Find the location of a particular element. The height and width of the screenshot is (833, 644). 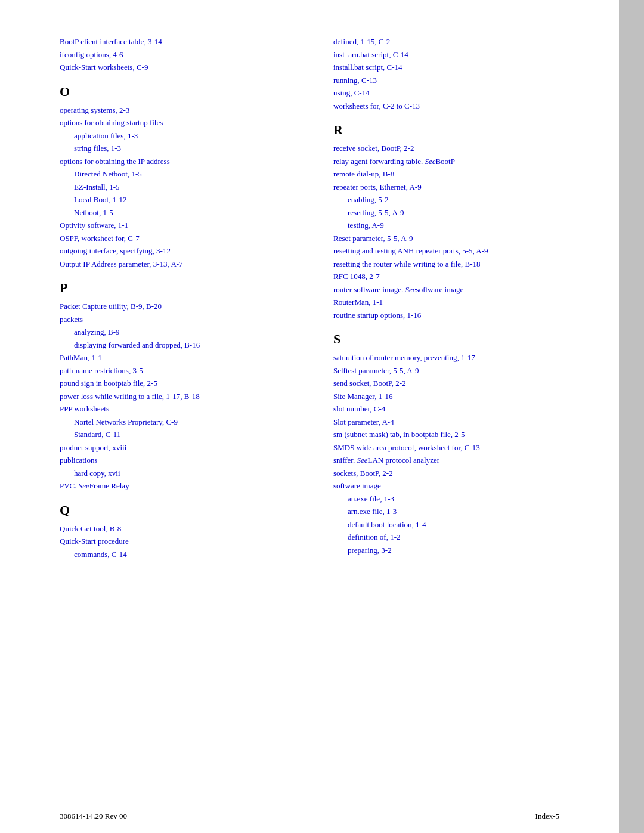

index-entry: slot number, C-4 is located at coordinates (452, 409).